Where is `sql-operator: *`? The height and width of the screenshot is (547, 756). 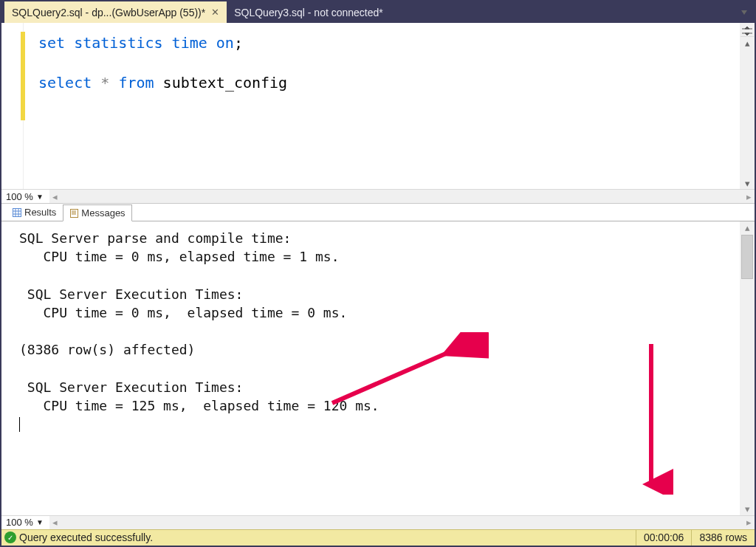 sql-operator: * is located at coordinates (105, 83).